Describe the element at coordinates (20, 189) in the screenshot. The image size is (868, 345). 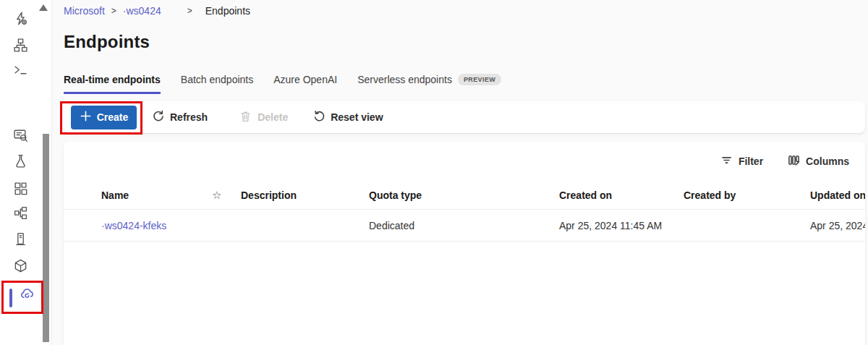
I see `components-icon` at that location.